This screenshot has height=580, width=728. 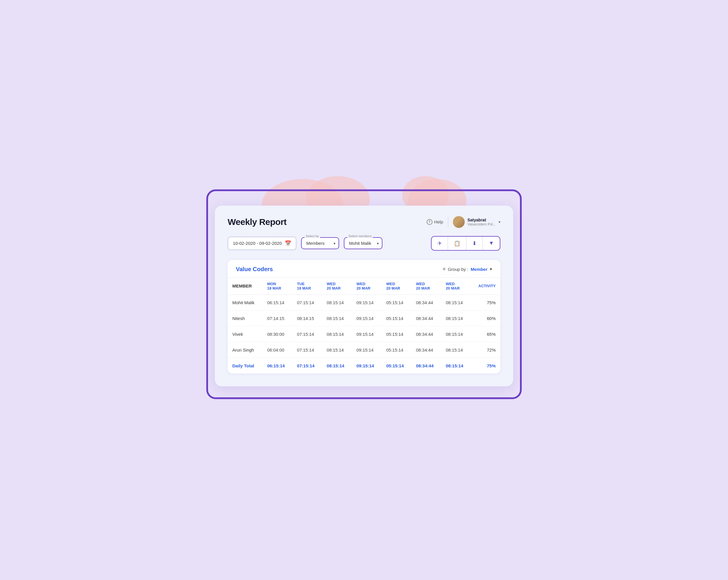 What do you see at coordinates (364, 325) in the screenshot?
I see `weekly-report-table: MEMBER MON 18 MAR TUE 19 MAR WED 20 MAR` at bounding box center [364, 325].